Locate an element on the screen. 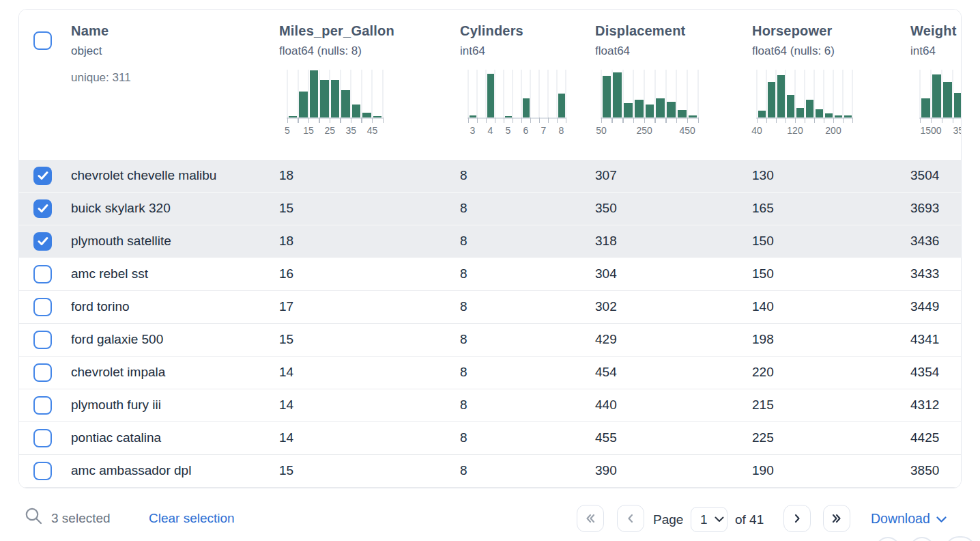  cell-value: 390 is located at coordinates (606, 471).